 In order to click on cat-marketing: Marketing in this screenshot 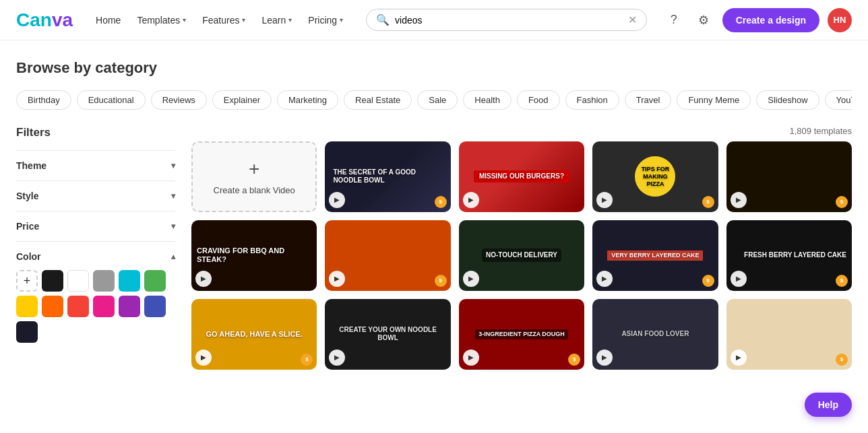, I will do `click(307, 100)`.